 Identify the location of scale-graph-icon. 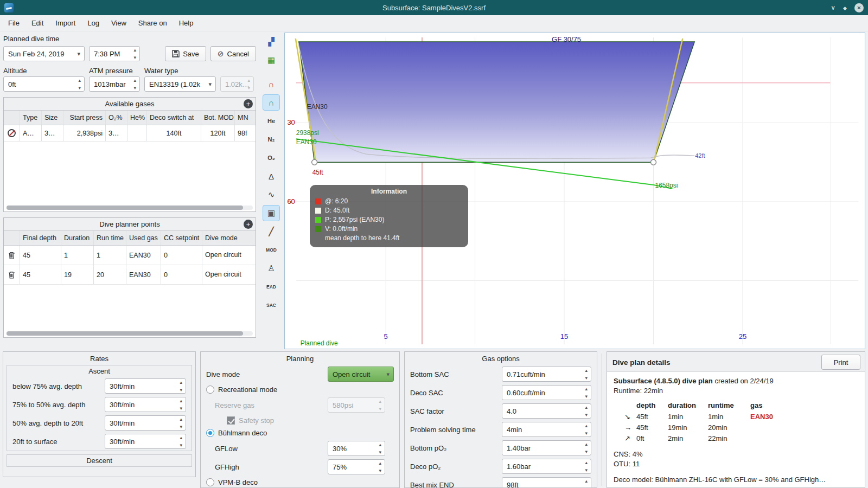
(271, 42).